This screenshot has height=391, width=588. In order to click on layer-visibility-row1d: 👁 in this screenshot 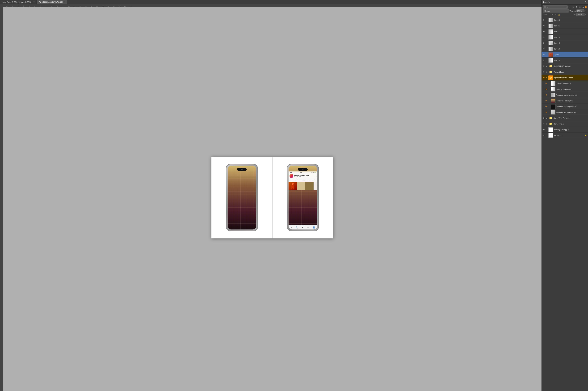, I will do `click(544, 37)`.